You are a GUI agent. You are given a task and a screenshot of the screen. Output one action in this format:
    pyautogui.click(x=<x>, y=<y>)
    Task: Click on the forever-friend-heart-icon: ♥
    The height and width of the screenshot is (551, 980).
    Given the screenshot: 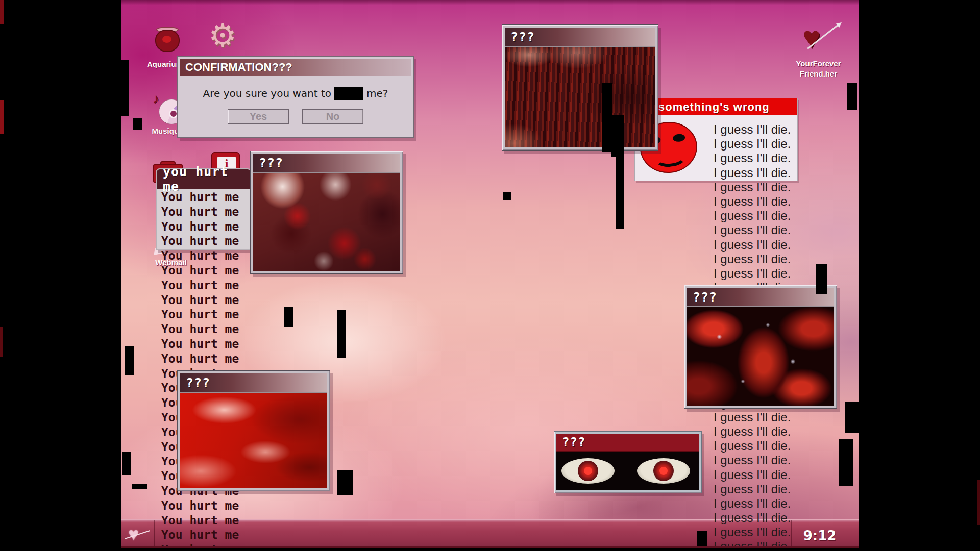 What is the action you would take?
    pyautogui.click(x=818, y=39)
    